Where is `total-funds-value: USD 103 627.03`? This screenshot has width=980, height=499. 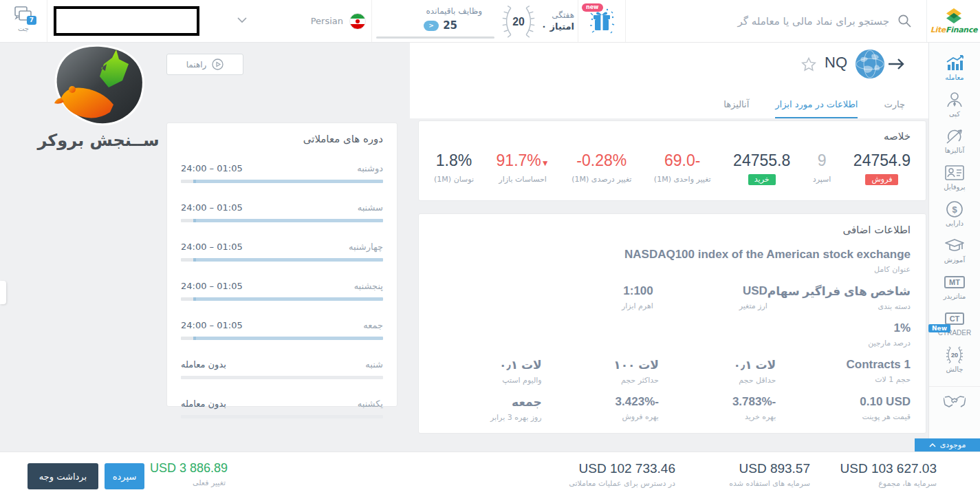 total-funds-value: USD 103 627.03 is located at coordinates (880, 469).